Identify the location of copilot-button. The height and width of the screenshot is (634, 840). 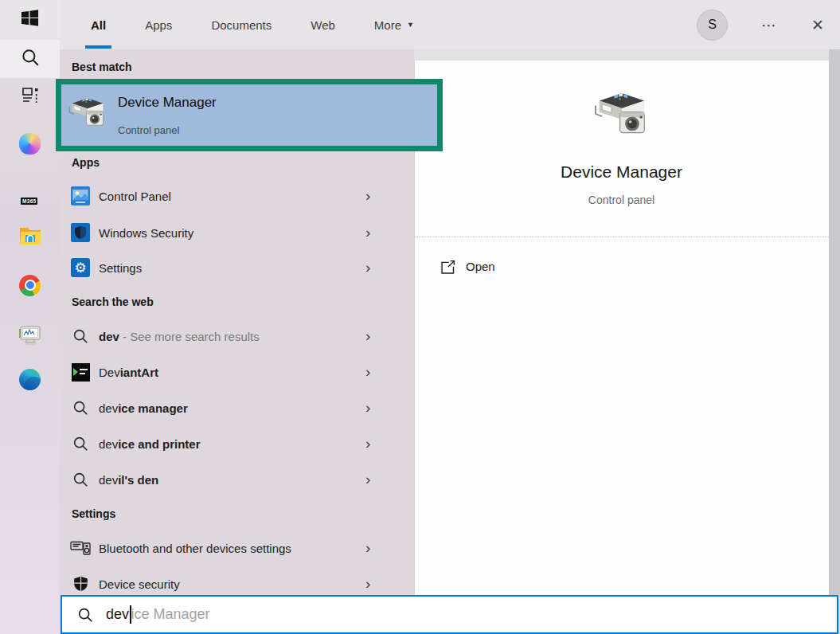
(30, 143).